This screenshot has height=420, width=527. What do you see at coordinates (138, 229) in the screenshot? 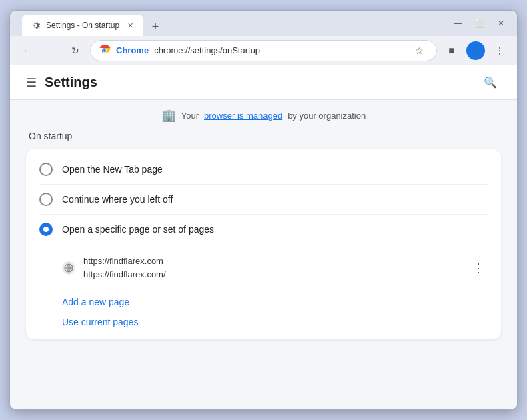
I see `option-specific-label: Open a specific page or set of pages` at bounding box center [138, 229].